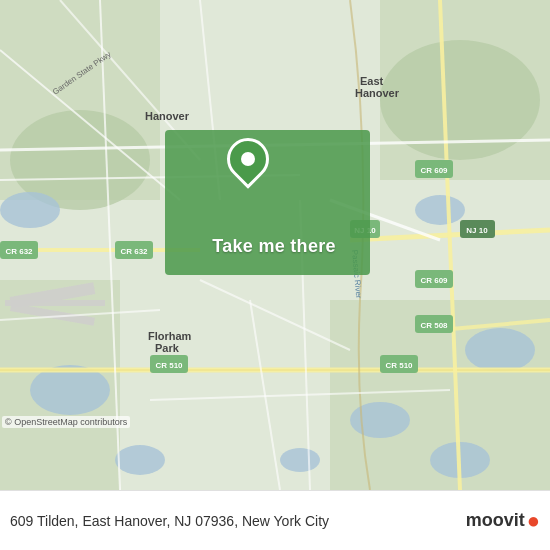 The image size is (550, 550). I want to click on address-text: 609 Tilden, East Hanover, NJ 07936, New …, so click(238, 521).